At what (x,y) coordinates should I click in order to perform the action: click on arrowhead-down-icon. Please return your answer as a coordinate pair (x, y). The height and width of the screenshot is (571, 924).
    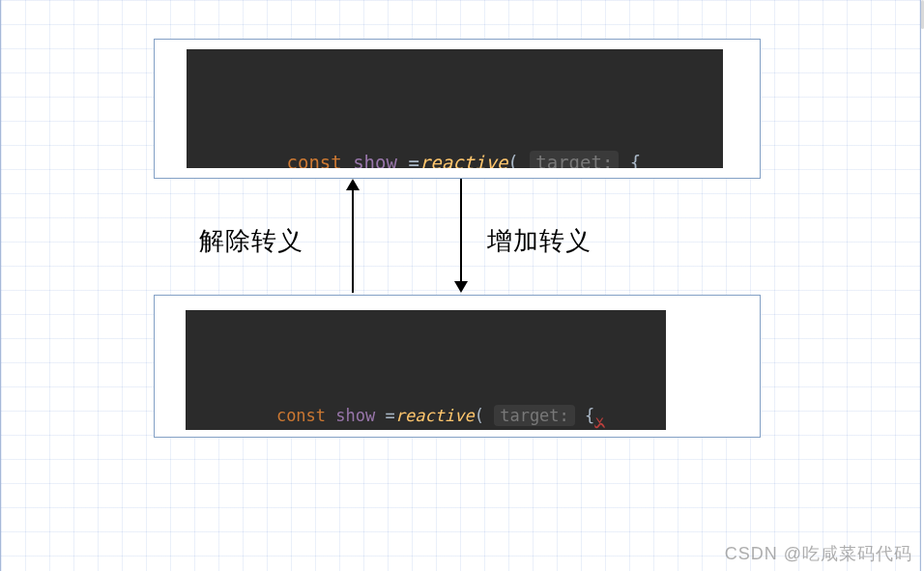
    Looking at the image, I should click on (461, 287).